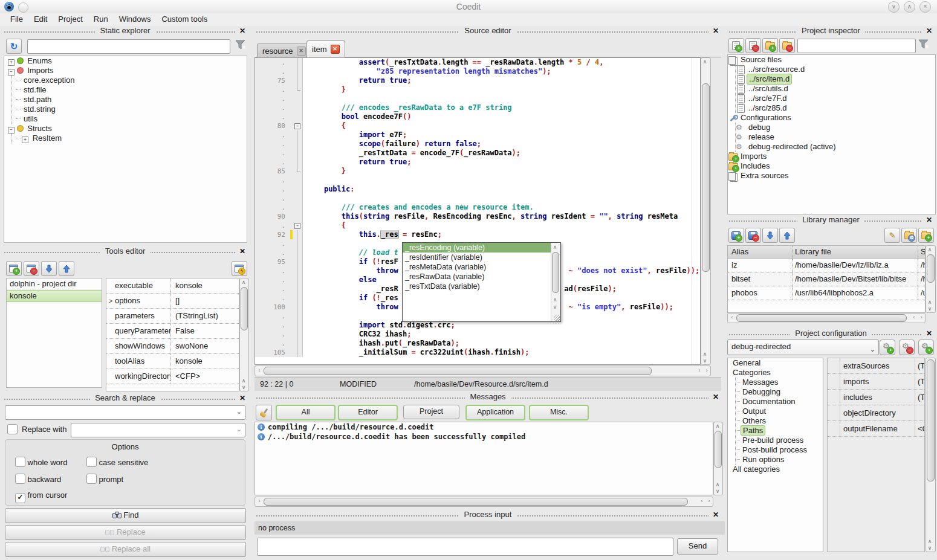  I want to click on project-node--src-utils-d: ../src/utils.d, so click(835, 89).